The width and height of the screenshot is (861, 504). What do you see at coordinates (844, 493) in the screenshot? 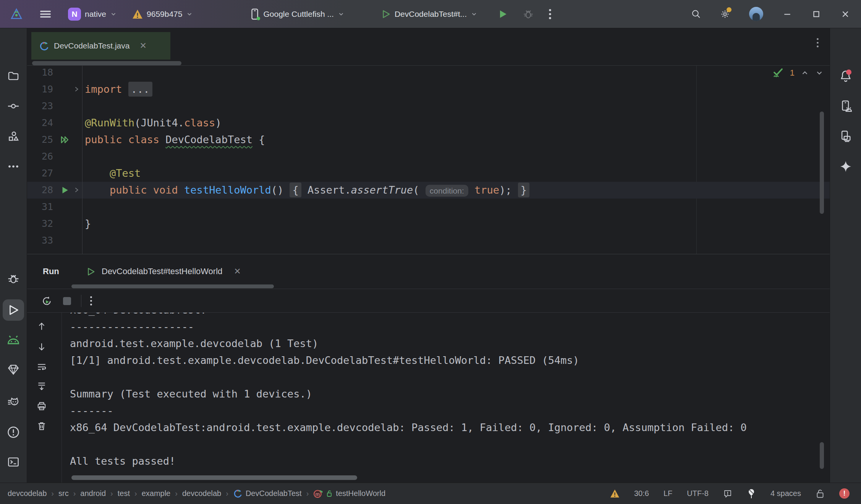
I see `error-notification-badge: !` at bounding box center [844, 493].